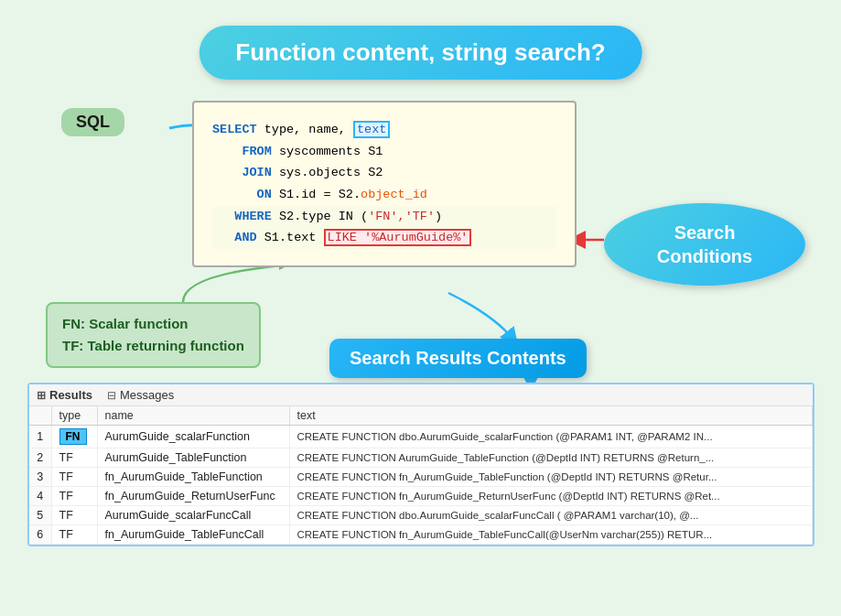 This screenshot has height=616, width=841. Describe the element at coordinates (384, 130) in the screenshot. I see `sql-line-1: SELECT type, name, text` at that location.